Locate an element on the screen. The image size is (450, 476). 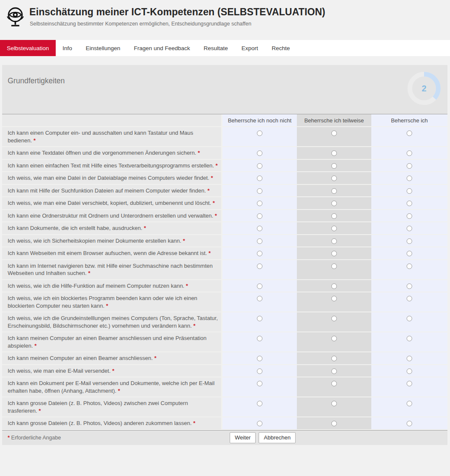
question-text: Ich weiss, wie ich ein blockiertes Progr… is located at coordinates (112, 302).